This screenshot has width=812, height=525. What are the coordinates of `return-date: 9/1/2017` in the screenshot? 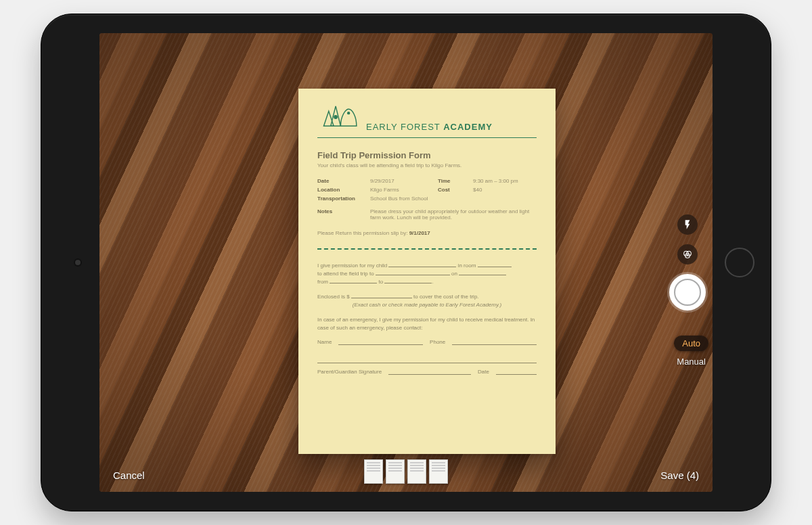 It's located at (420, 233).